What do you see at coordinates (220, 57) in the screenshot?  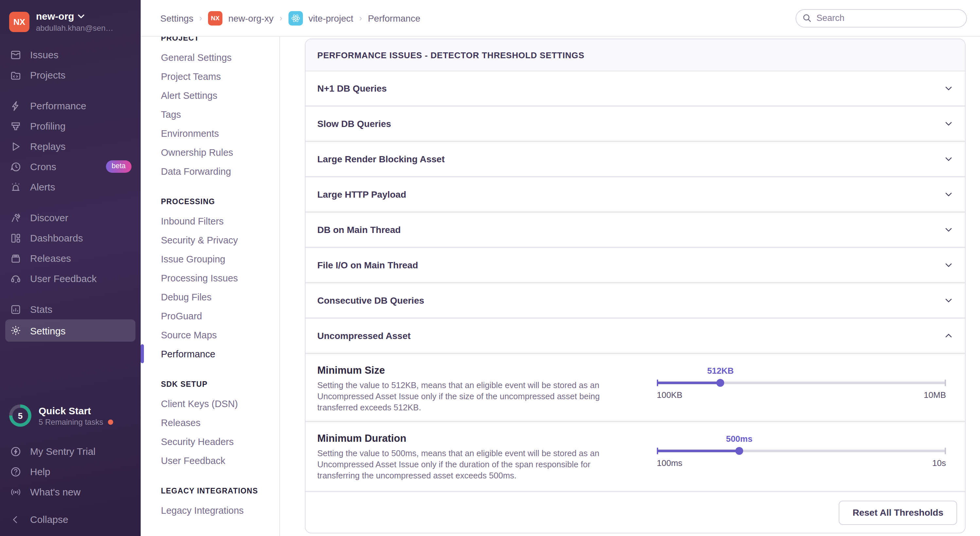 I see `subnav-item-general-settings: General Settings` at bounding box center [220, 57].